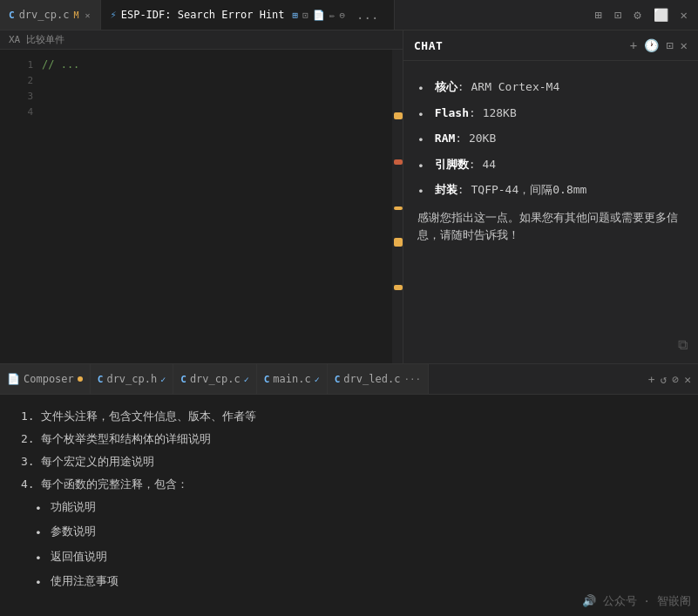 Image resolution: width=698 pixels, height=616 pixels. Describe the element at coordinates (398, 162) in the screenshot. I see `scroll-marker-orange` at that location.